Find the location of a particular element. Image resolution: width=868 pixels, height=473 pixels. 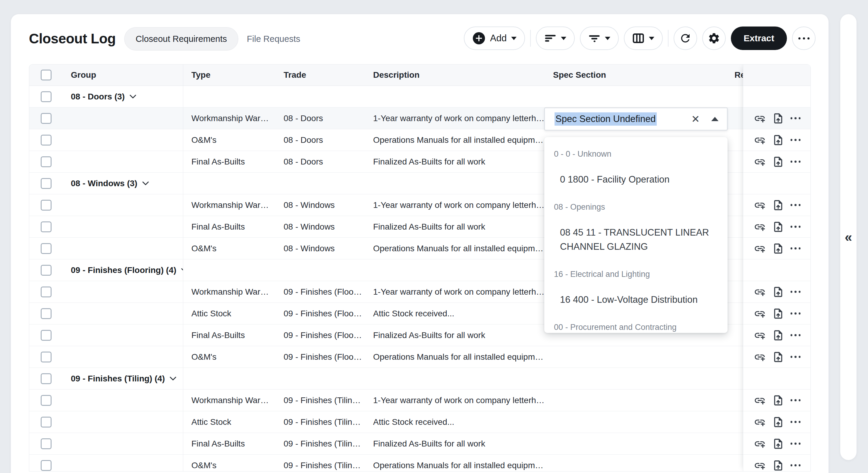

add-button: Add is located at coordinates (495, 38).